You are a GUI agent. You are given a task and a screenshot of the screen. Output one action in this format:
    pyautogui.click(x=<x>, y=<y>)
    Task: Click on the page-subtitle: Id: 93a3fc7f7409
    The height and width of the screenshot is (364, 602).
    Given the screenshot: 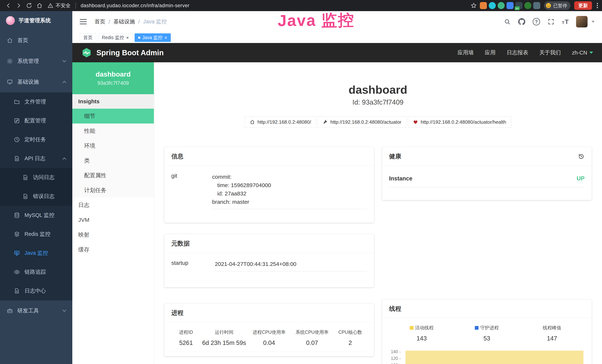 What is the action you would take?
    pyautogui.click(x=378, y=102)
    